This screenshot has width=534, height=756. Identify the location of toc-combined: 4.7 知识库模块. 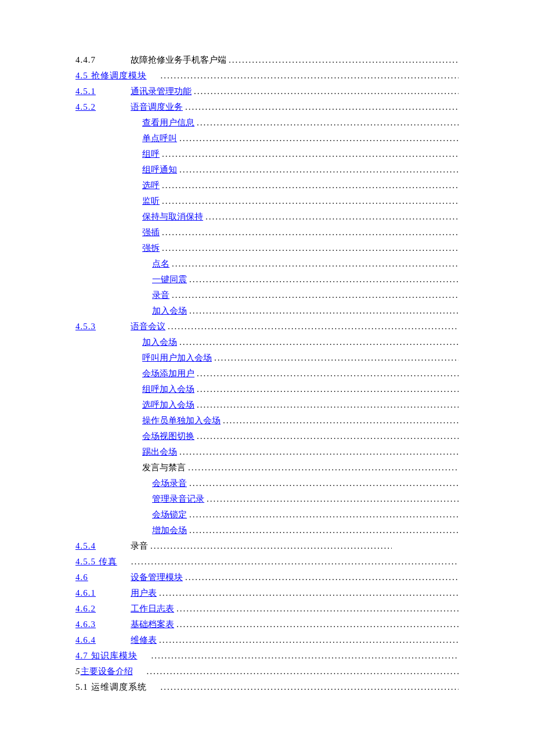
(107, 656).